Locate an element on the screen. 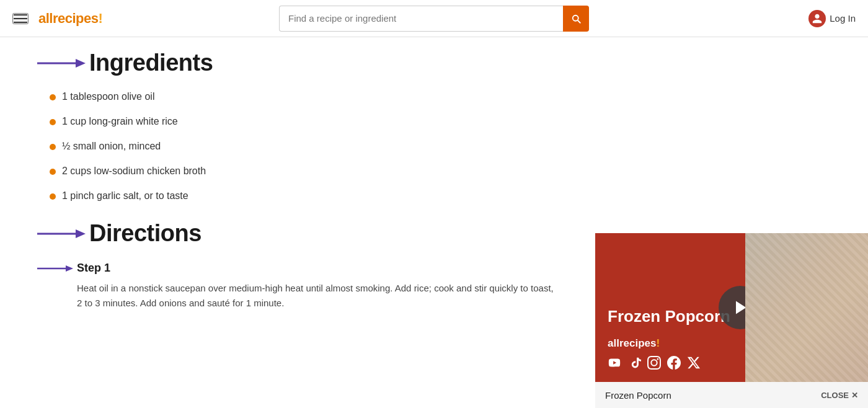 The image size is (868, 408). directions-section: Directions Step 1 Heat oil in a nonstick… is located at coordinates (298, 265).